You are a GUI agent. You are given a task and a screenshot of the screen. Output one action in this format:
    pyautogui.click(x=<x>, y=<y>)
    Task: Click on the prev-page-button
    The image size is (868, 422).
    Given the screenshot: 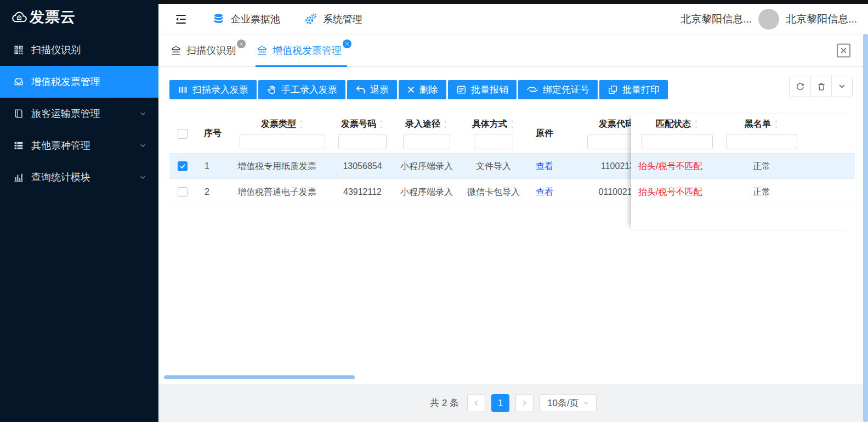 What is the action you would take?
    pyautogui.click(x=476, y=403)
    